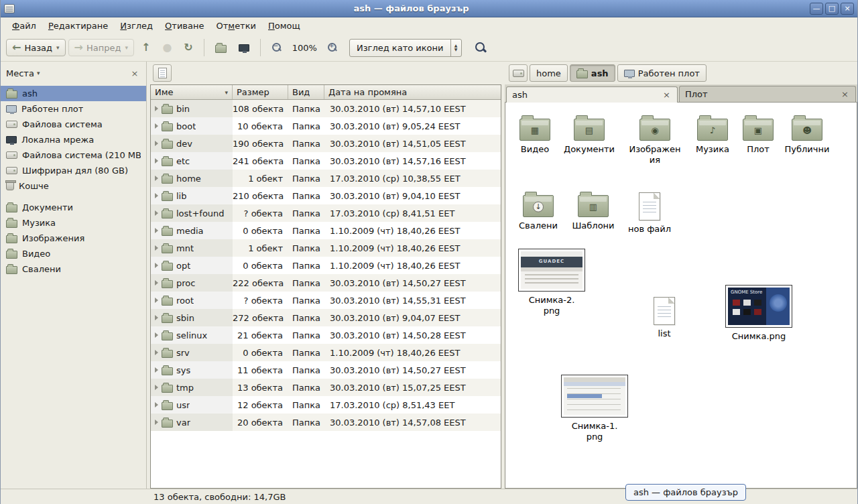 Image resolution: width=858 pixels, height=504 pixels. I want to click on sidebar-item: Свалени, so click(74, 269).